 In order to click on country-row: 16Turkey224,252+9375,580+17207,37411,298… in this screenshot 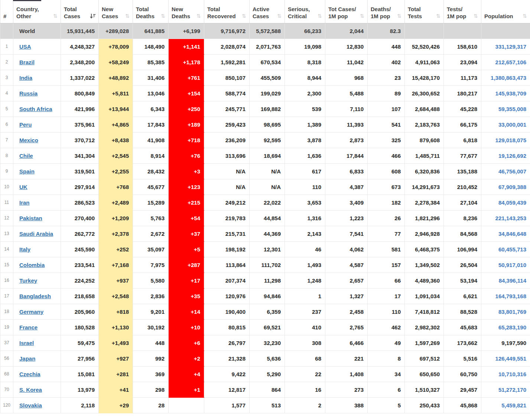, I will do `click(265, 280)`.